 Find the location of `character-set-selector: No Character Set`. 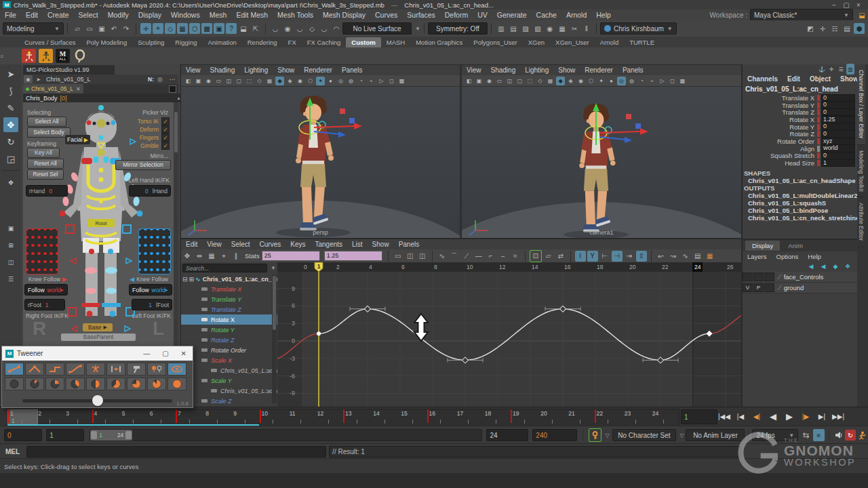

character-set-selector: No Character Set is located at coordinates (644, 435).